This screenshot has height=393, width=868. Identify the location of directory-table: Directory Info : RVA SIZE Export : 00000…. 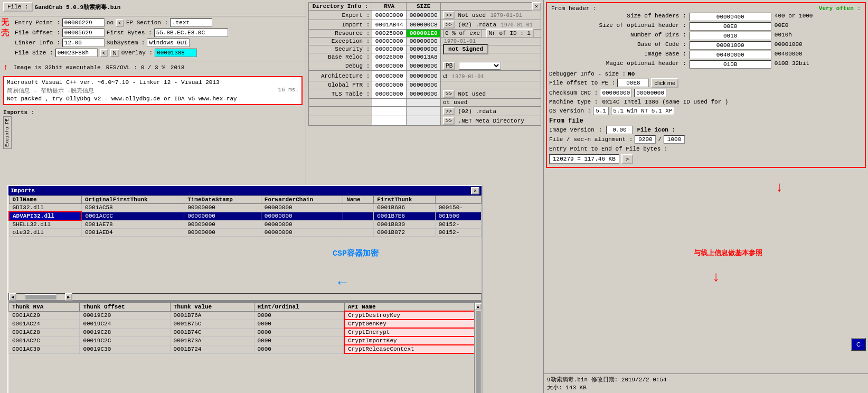
(424, 64).